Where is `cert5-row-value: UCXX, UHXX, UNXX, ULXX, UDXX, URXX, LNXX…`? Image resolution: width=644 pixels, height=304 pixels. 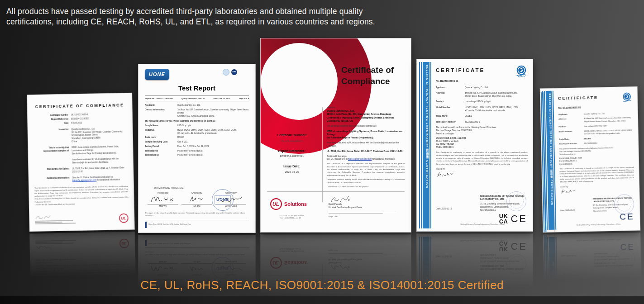 cert5-row-value: UCXX, UHXX, UNXX, ULXX, UDXX, URXX, LNXX… is located at coordinates (609, 132).